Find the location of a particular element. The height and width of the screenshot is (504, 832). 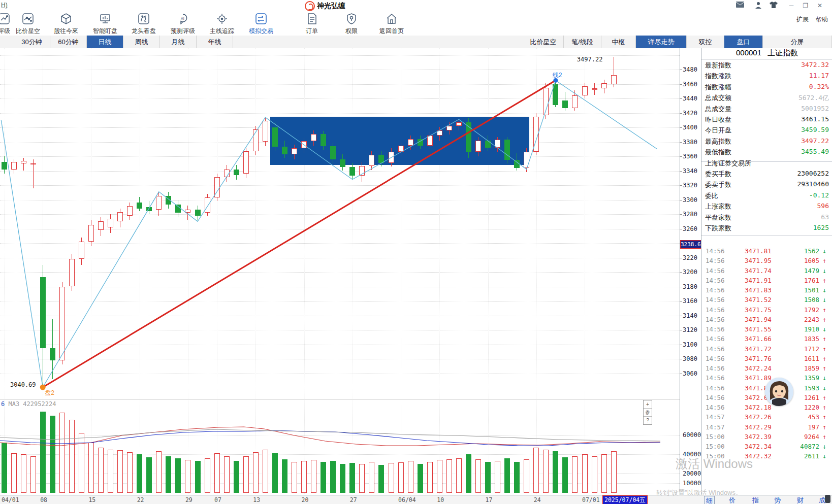

tab-比价星空: 比价星空 is located at coordinates (543, 42).